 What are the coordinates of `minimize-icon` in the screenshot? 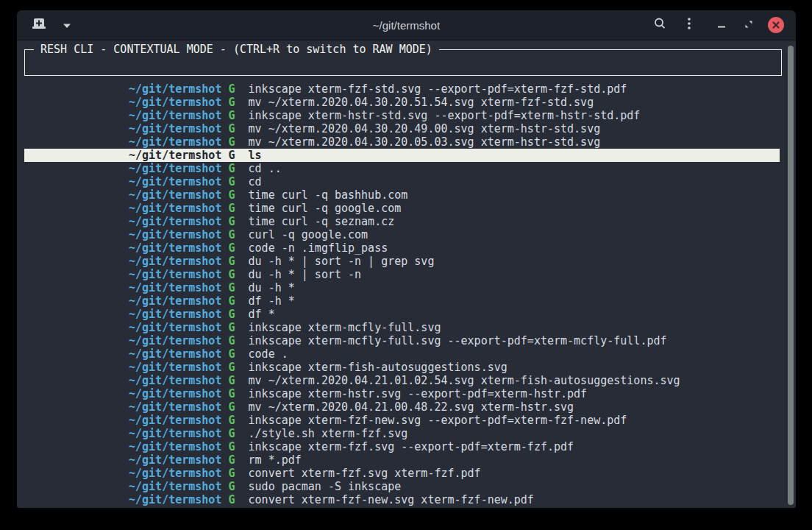 It's located at (722, 25).